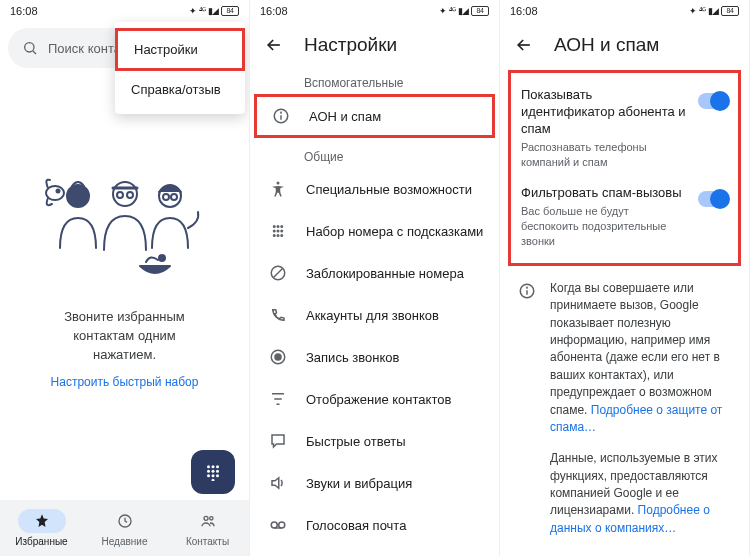  I want to click on favorites-illustration, so click(124, 218).